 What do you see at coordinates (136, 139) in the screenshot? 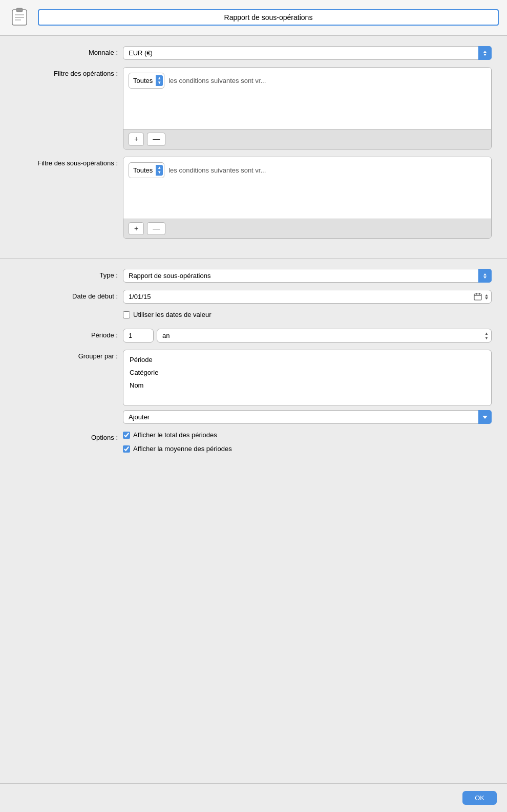
I see `filtre-operations-add-btn: +` at bounding box center [136, 139].